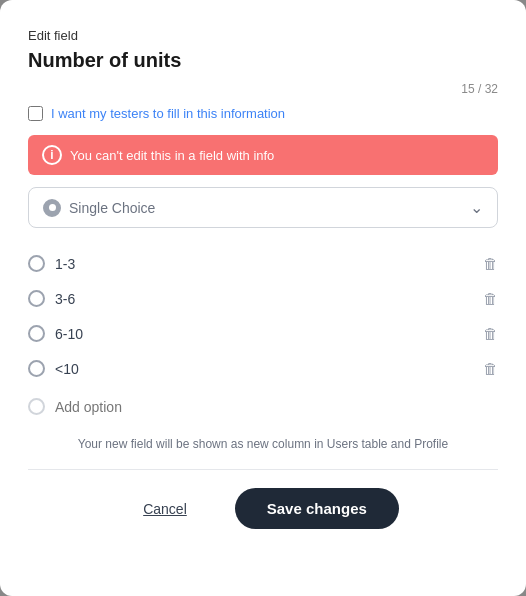 This screenshot has width=526, height=596. I want to click on option-label: 3-6, so click(65, 299).